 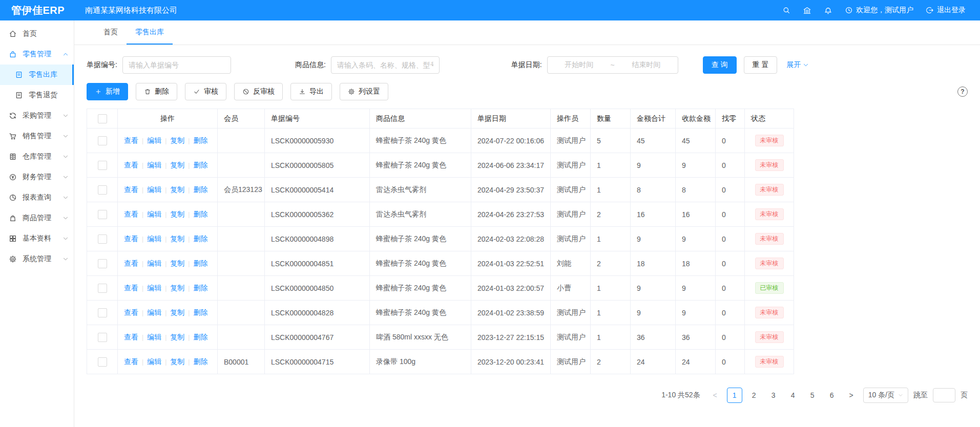 What do you see at coordinates (37, 239) in the screenshot?
I see `sidebar-item-basic: 基本资料` at bounding box center [37, 239].